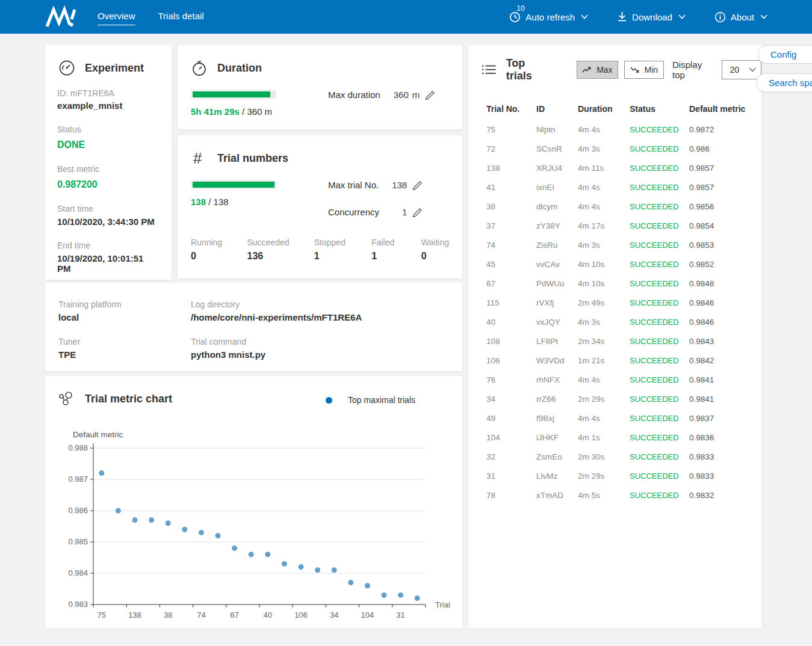  What do you see at coordinates (98, 434) in the screenshot?
I see `y-axis-title: Default metric` at bounding box center [98, 434].